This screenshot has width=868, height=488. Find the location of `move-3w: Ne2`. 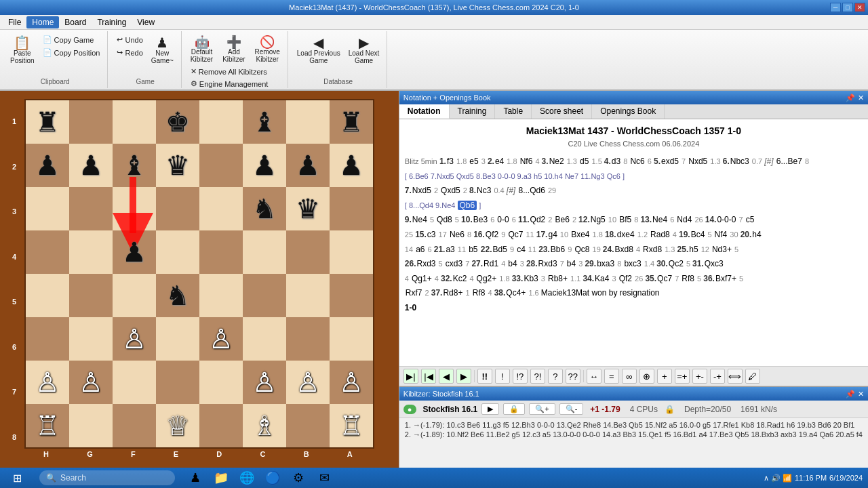

move-3w: Ne2 is located at coordinates (557, 161).